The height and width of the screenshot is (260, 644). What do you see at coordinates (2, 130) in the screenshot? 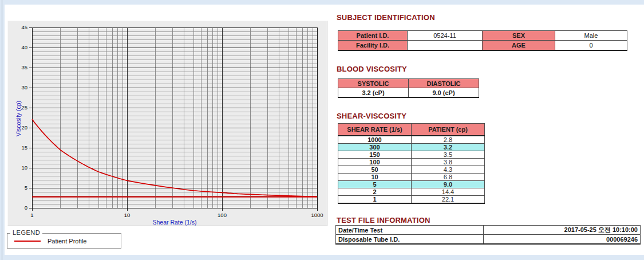
I see `window-frame-edge` at bounding box center [2, 130].